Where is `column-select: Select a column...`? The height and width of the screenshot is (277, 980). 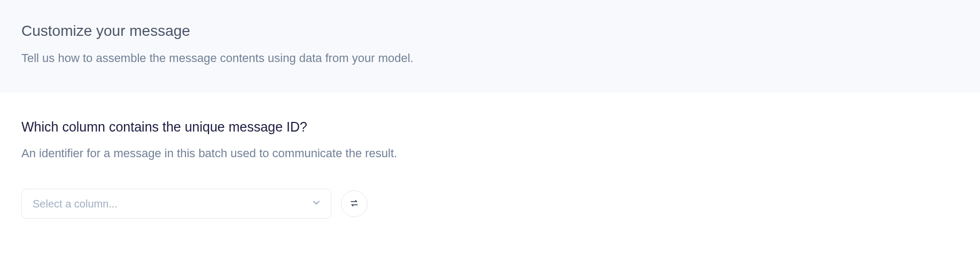
column-select: Select a column... is located at coordinates (176, 204).